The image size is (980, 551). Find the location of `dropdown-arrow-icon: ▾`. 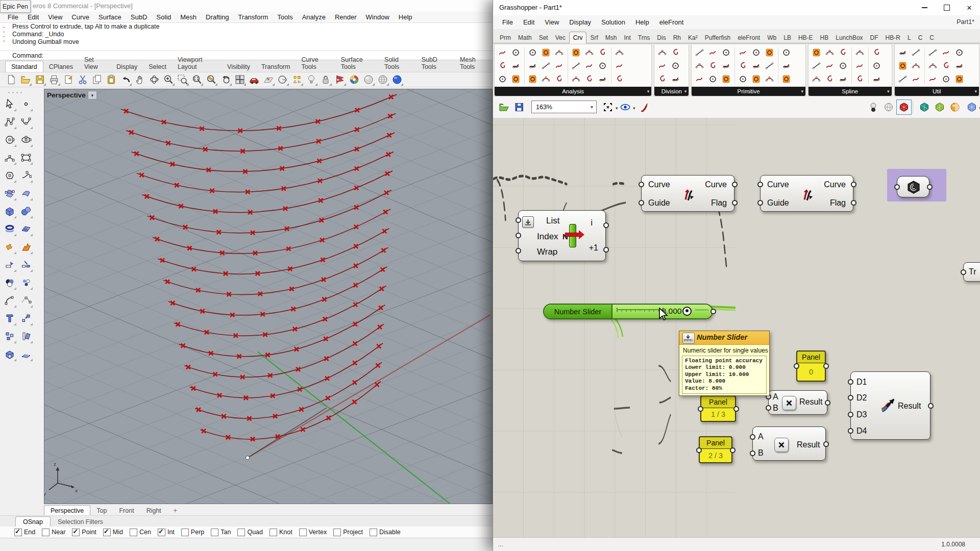

dropdown-arrow-icon: ▾ is located at coordinates (617, 108).